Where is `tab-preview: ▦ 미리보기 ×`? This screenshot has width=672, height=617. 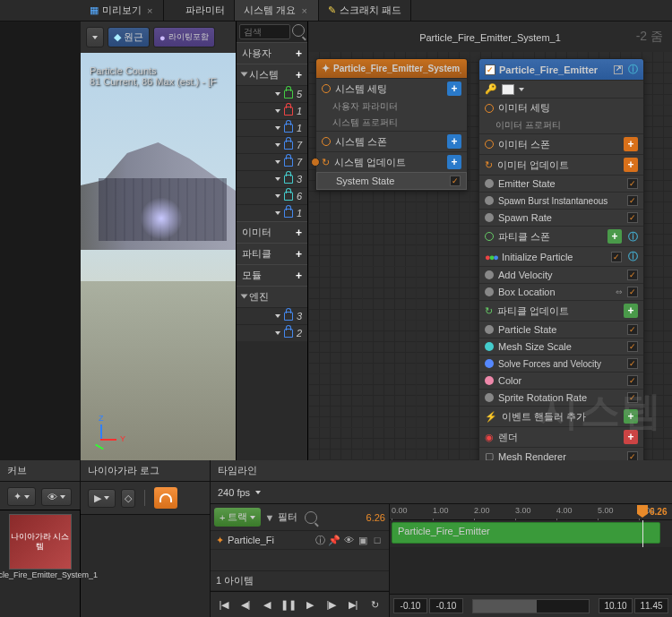 tab-preview: ▦ 미리보기 × is located at coordinates (122, 11).